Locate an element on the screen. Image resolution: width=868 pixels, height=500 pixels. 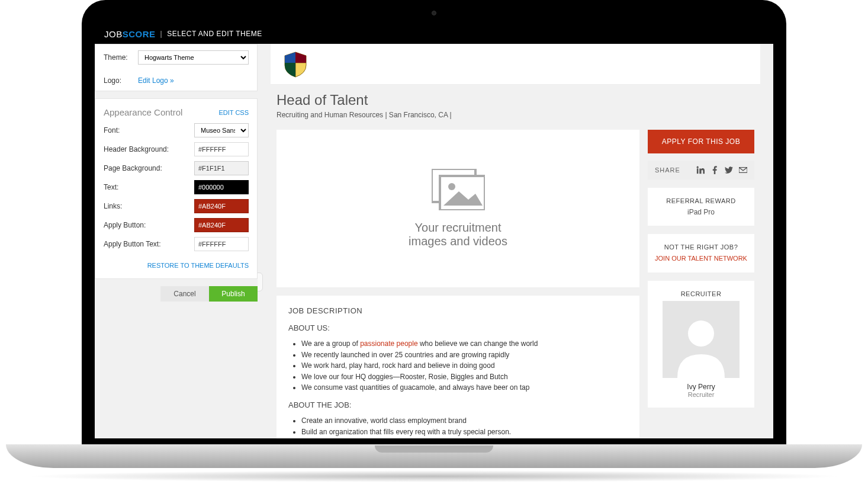
email-icon is located at coordinates (743, 170).